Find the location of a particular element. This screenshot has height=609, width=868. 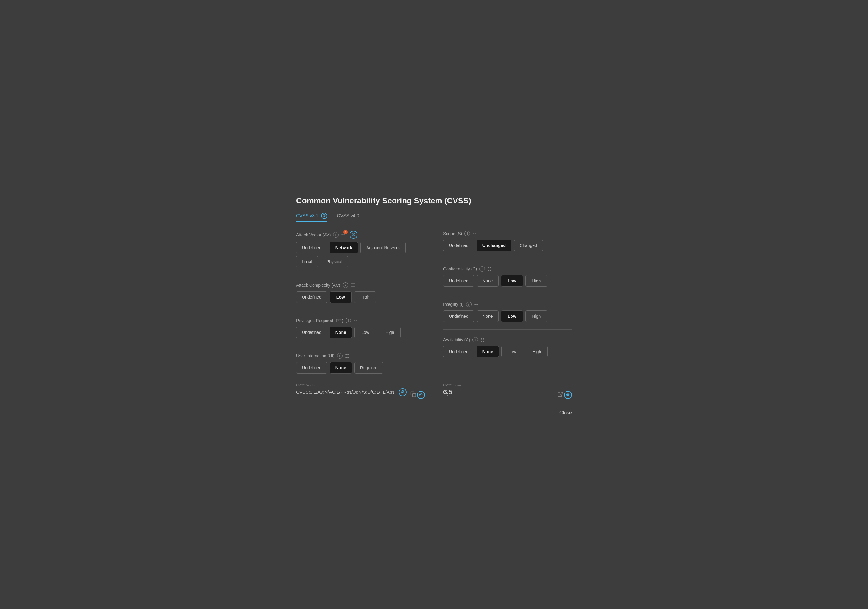

user-interaction-options: Undefined None Required is located at coordinates (361, 368).